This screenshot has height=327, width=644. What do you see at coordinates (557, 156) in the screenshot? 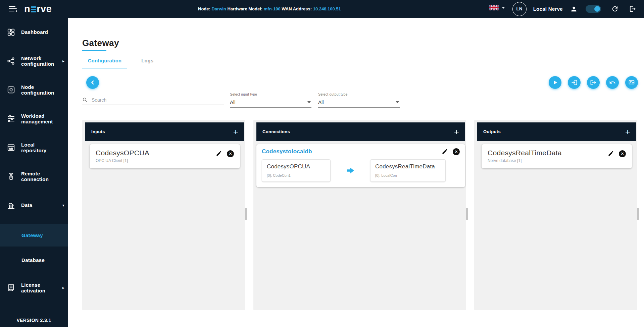
I see `output-card: CodesysRealTimeData Nerve database [1] ✕` at bounding box center [557, 156].